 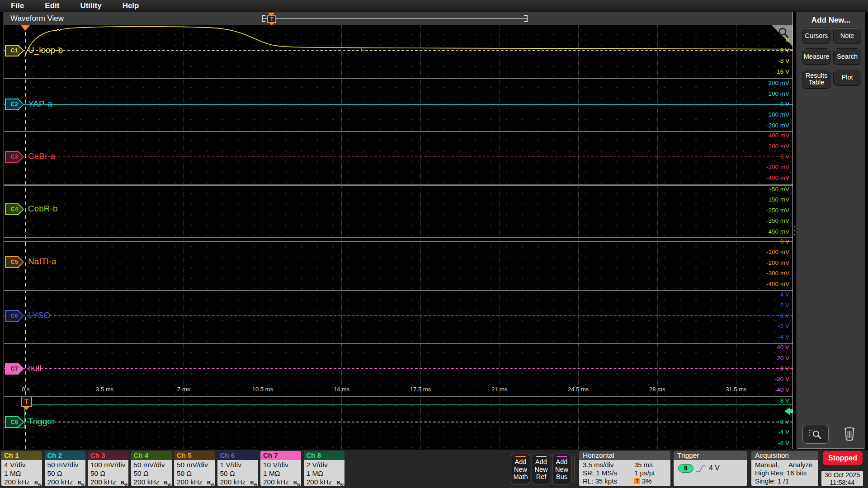 I want to click on scale-label-c7: -20 V, so click(x=782, y=380).